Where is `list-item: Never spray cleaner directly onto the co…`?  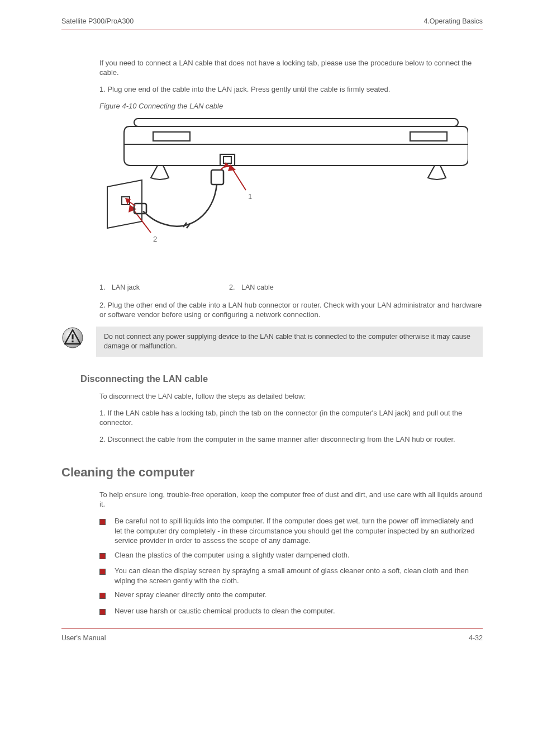
list-item: Never spray cleaner directly onto the co… is located at coordinates (291, 596).